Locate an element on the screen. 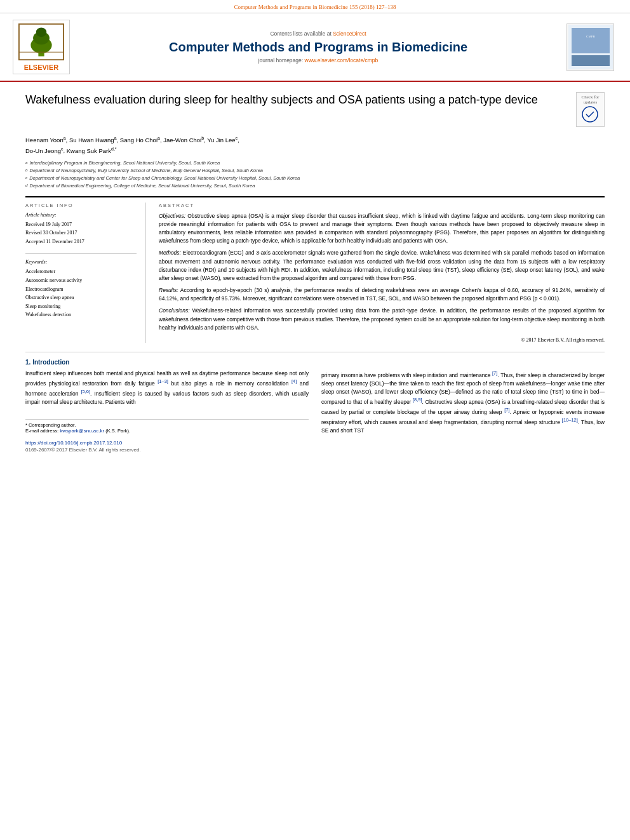 The image size is (630, 840). ref-7: [7] is located at coordinates (495, 373).